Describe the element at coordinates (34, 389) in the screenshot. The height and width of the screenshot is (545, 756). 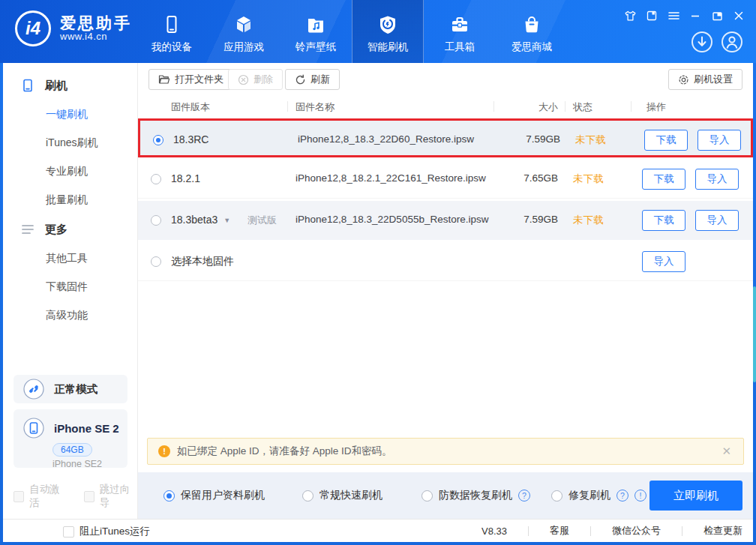
I see `connection-mode-icon` at that location.